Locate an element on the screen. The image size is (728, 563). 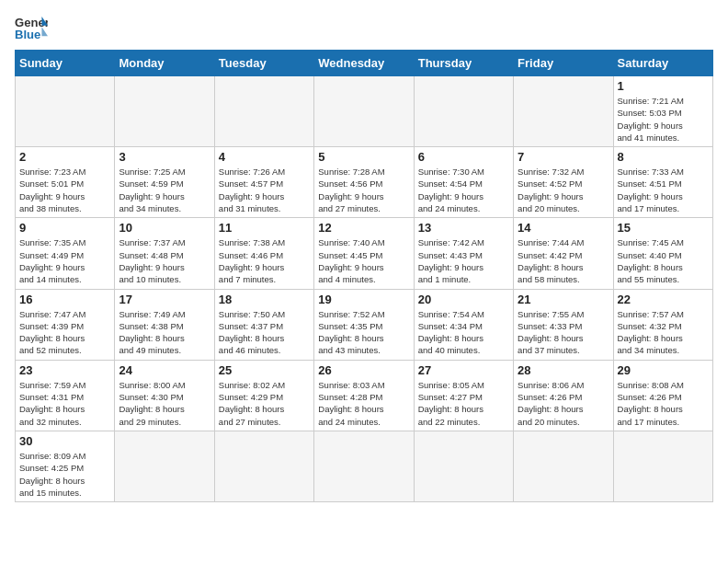
day-info: Sunrise: 7:44 AM Sunset: 4:42 PM Dayligh… is located at coordinates (563, 261).